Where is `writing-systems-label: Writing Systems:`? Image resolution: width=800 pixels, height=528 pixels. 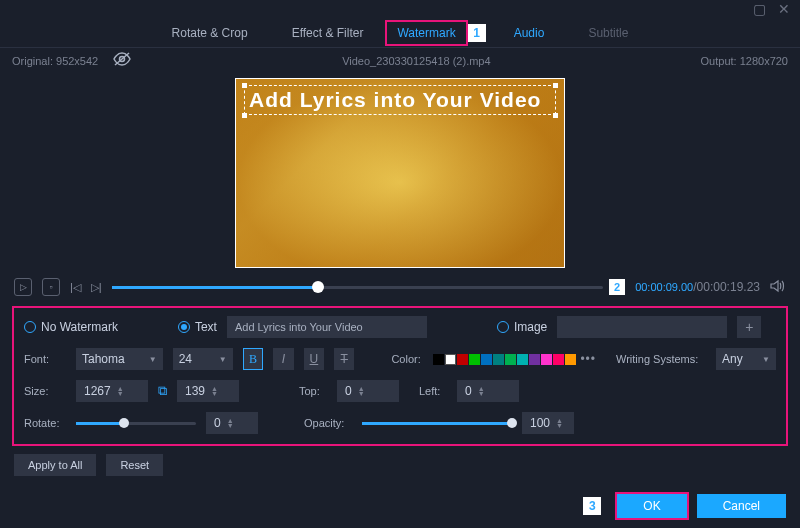
writing-systems-label: Writing Systems: is located at coordinates (661, 359).